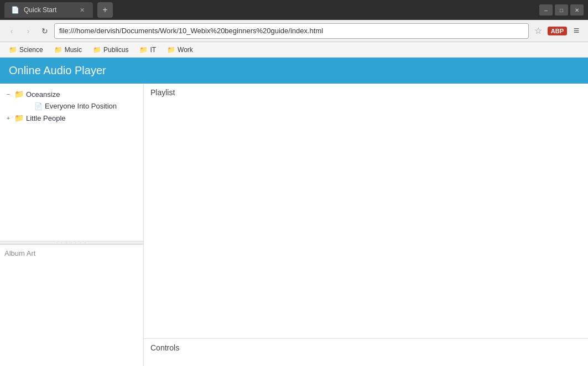  I want to click on window-controls: – □ ✕, so click(561, 10).